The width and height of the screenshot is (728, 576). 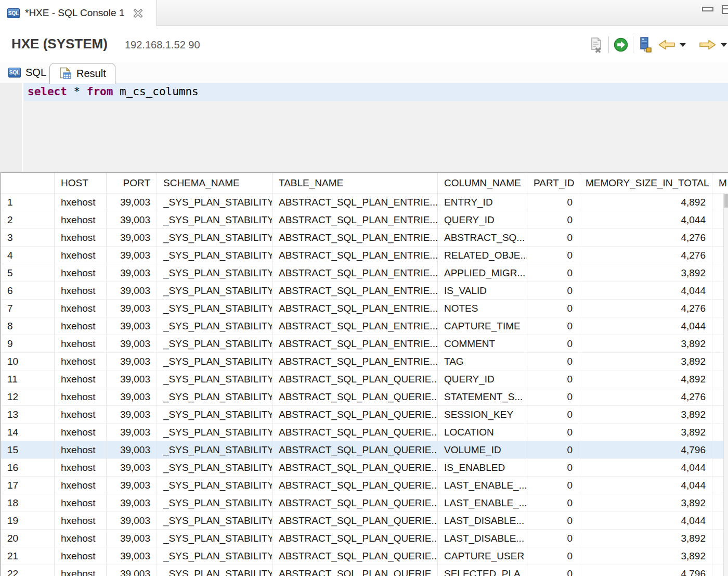 What do you see at coordinates (215, 183) in the screenshot?
I see `column-header-schema: SCHEMA_NAME` at bounding box center [215, 183].